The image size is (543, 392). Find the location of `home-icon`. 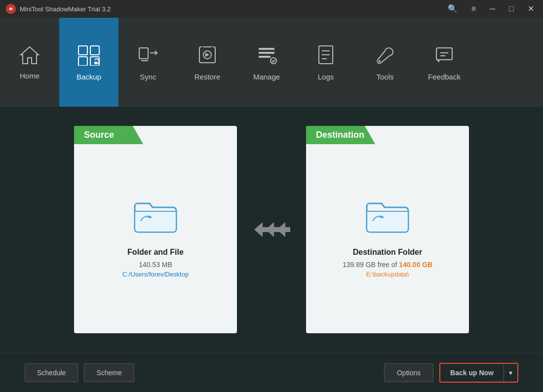

home-icon is located at coordinates (30, 56).